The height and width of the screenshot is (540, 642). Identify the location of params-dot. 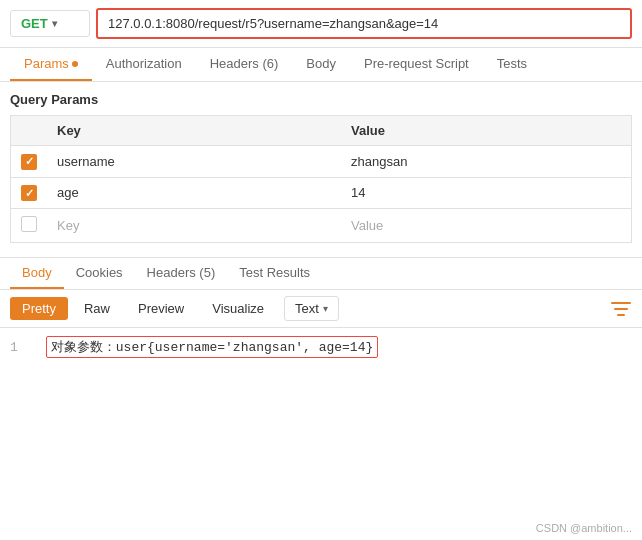
(75, 64).